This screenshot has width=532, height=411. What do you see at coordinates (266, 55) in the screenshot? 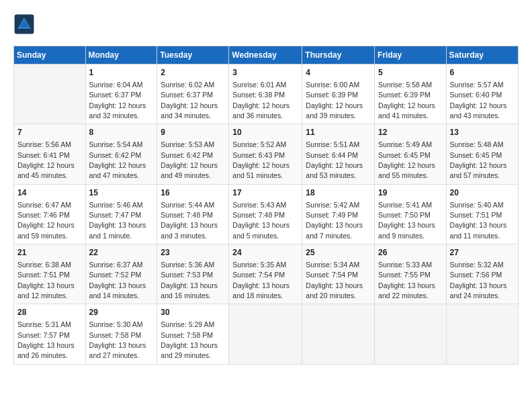
I see `day-header-wednesday: Wednesday` at bounding box center [266, 55].